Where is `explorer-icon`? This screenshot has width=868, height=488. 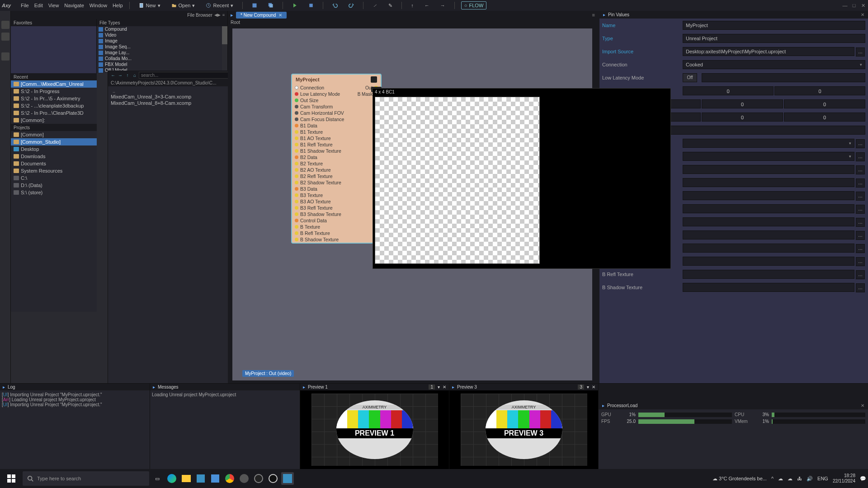
explorer-icon is located at coordinates (186, 479).